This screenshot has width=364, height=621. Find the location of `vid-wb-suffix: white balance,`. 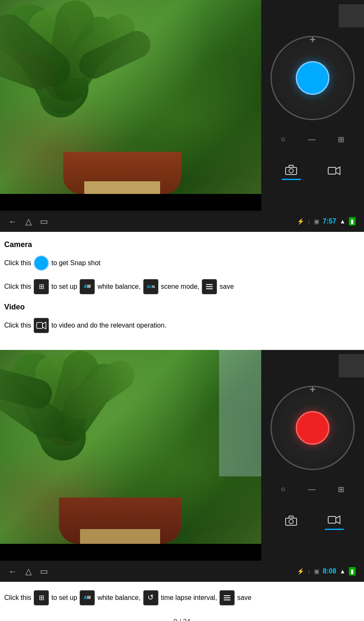

vid-wb-suffix: white balance, is located at coordinates (119, 598).